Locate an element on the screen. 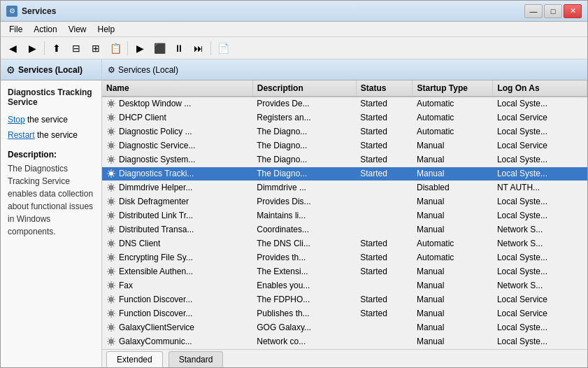  back-button: ◀ is located at coordinates (13, 48).